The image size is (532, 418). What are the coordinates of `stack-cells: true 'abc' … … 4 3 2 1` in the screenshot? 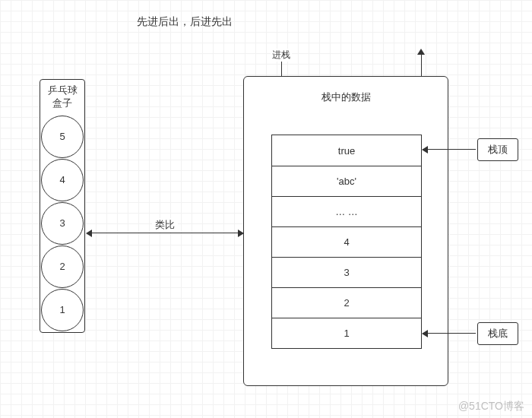 It's located at (347, 242).